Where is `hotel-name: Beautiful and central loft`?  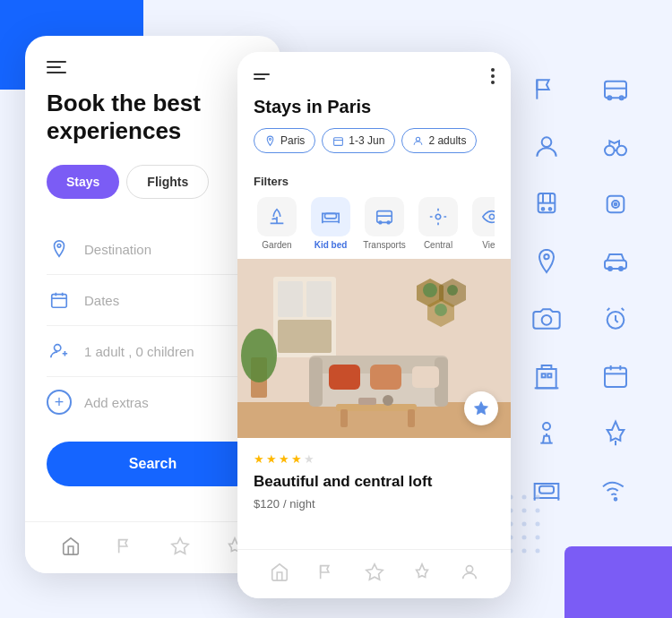 hotel-name: Beautiful and central loft is located at coordinates (375, 482).